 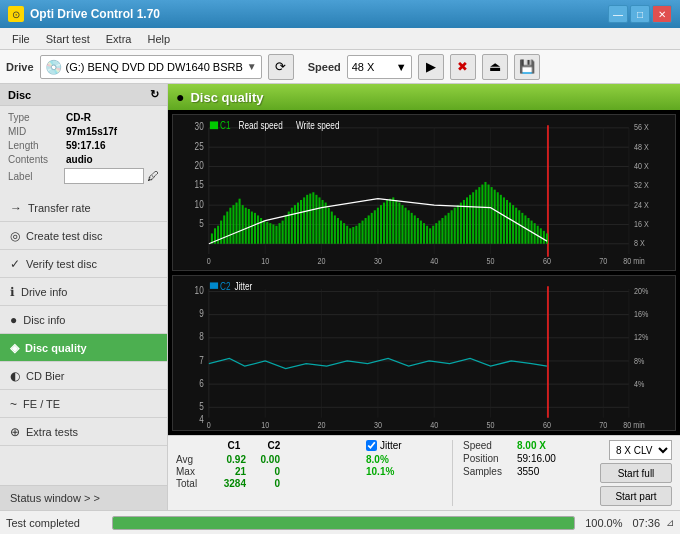 What do you see at coordinates (200, 166) in the screenshot?
I see `svg-text: 20` at bounding box center [200, 166].